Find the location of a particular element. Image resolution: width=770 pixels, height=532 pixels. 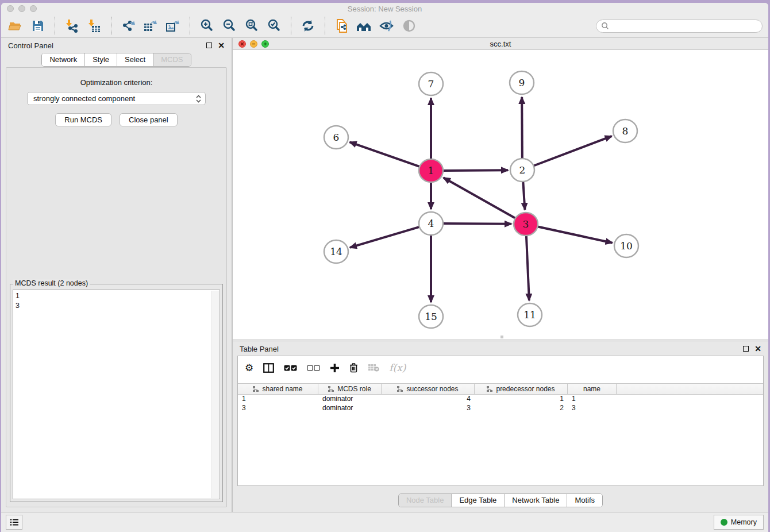

tab-network-table: Network Table is located at coordinates (536, 500).